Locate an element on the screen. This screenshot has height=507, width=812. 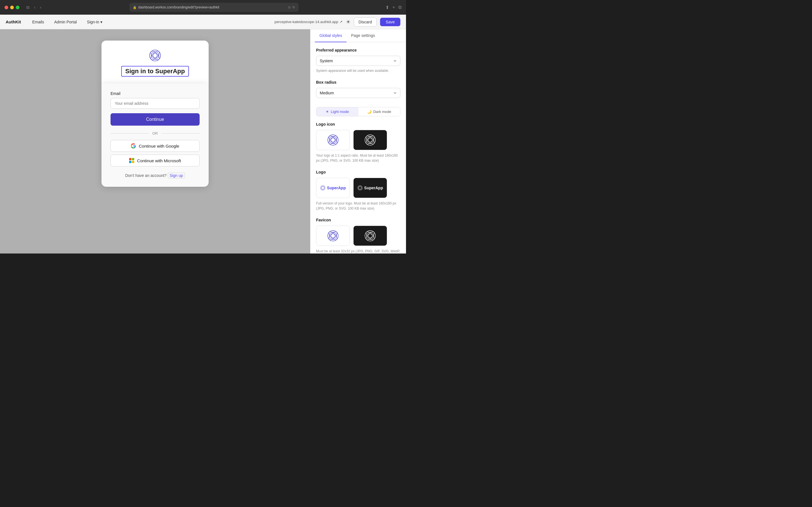
preferred-appearance-section: Preferred appearance System Light Dark S… is located at coordinates (358, 60).